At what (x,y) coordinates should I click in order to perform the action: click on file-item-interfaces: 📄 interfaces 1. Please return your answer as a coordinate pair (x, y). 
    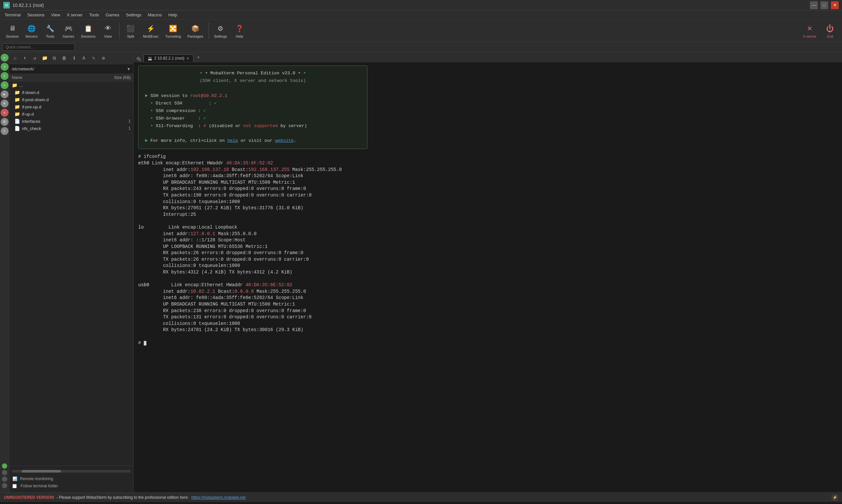
    Looking at the image, I should click on (71, 121).